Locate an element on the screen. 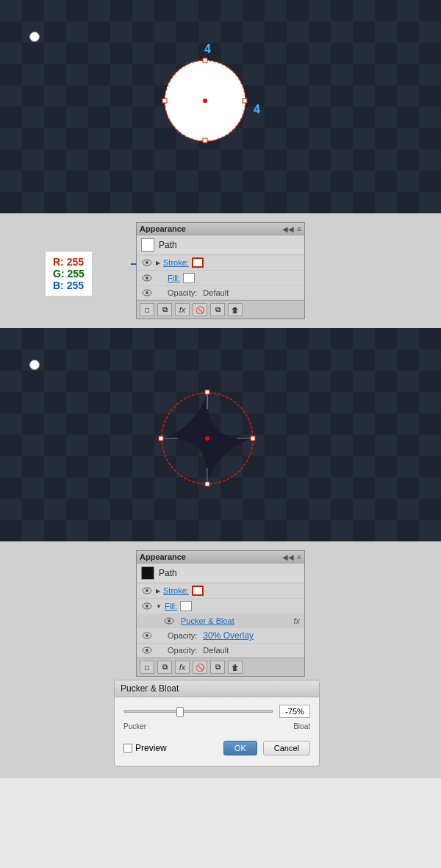  bloat-slider-label: Bloat is located at coordinates (301, 727).